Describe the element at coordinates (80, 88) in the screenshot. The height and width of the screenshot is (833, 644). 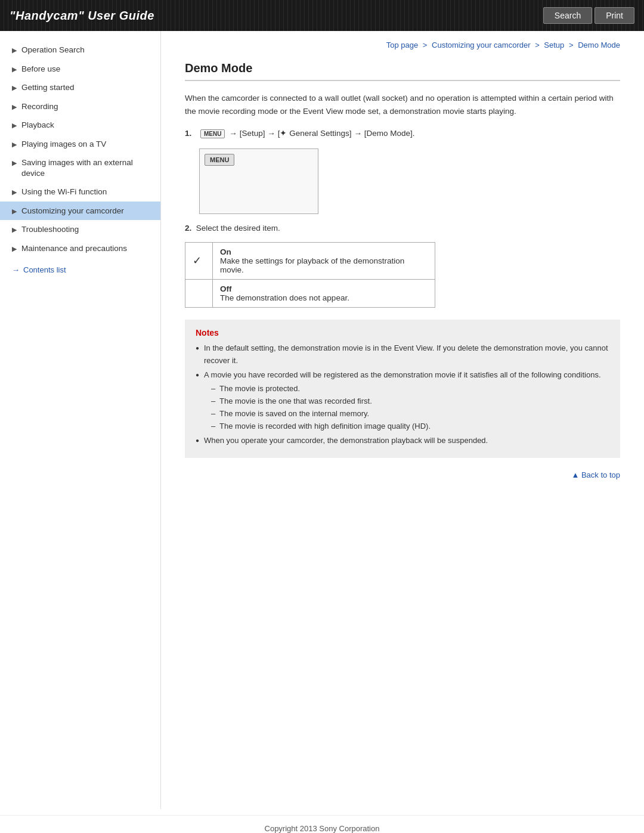
I see `sidebar-item-getting-started: ▶ Getting started` at that location.